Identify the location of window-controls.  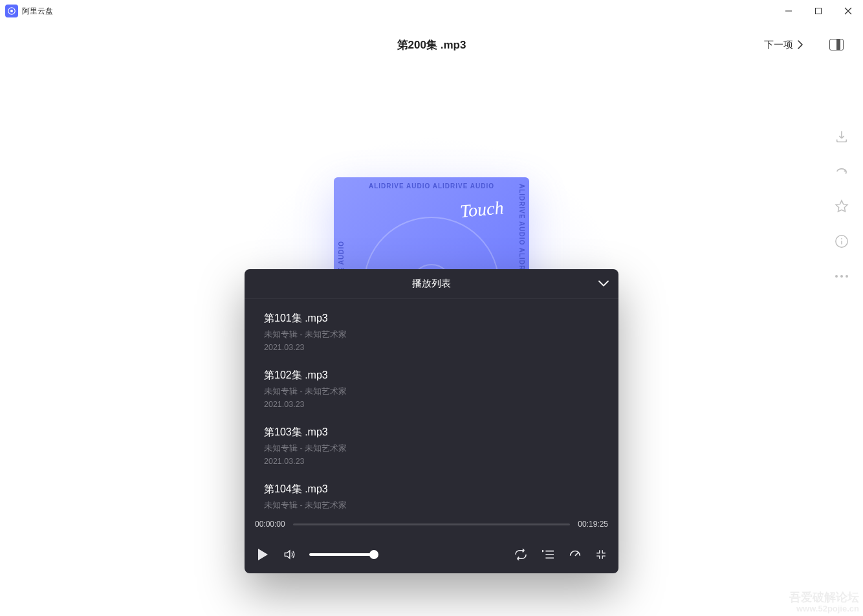
(818, 11).